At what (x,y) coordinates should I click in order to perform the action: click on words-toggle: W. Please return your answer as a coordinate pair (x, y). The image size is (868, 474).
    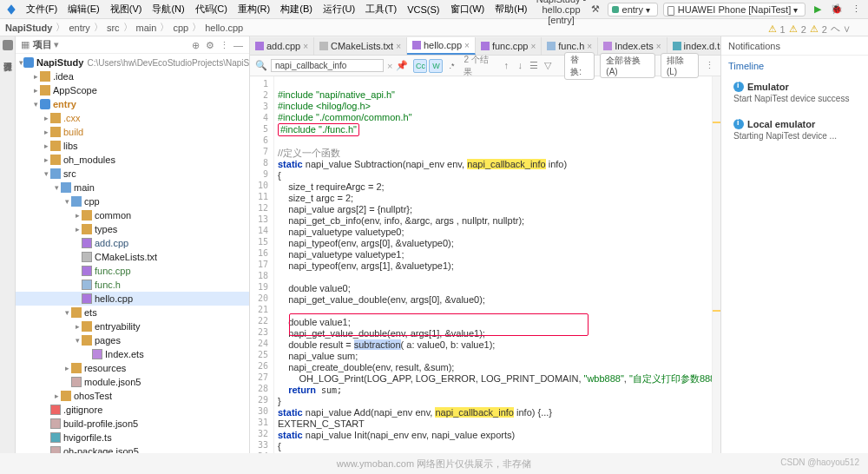
    Looking at the image, I should click on (436, 66).